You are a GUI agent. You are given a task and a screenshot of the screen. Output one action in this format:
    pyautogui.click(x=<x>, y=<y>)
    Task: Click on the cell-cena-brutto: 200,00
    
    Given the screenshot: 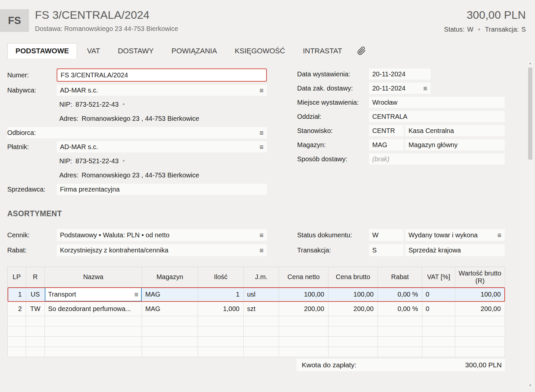 What is the action you would take?
    pyautogui.click(x=353, y=309)
    